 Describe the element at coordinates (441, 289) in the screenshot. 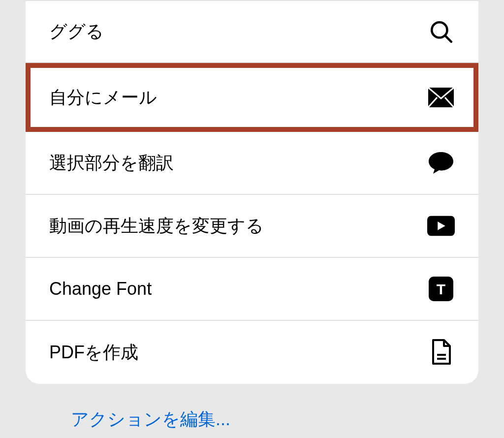

I see `text-icon: T` at that location.